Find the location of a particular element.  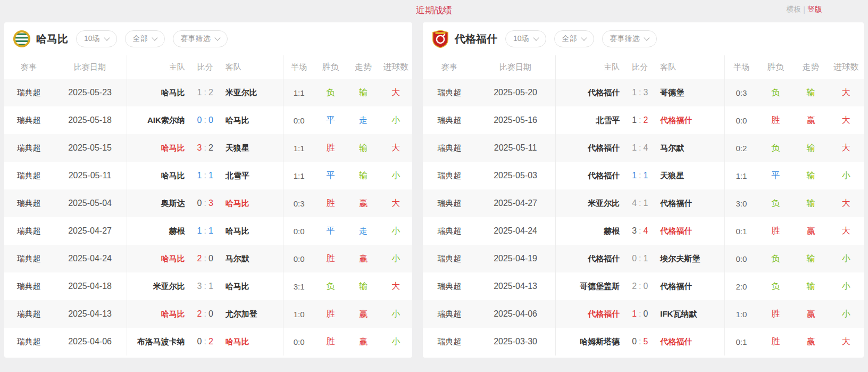

date-cell: 2025-05-04 is located at coordinates (90, 203).